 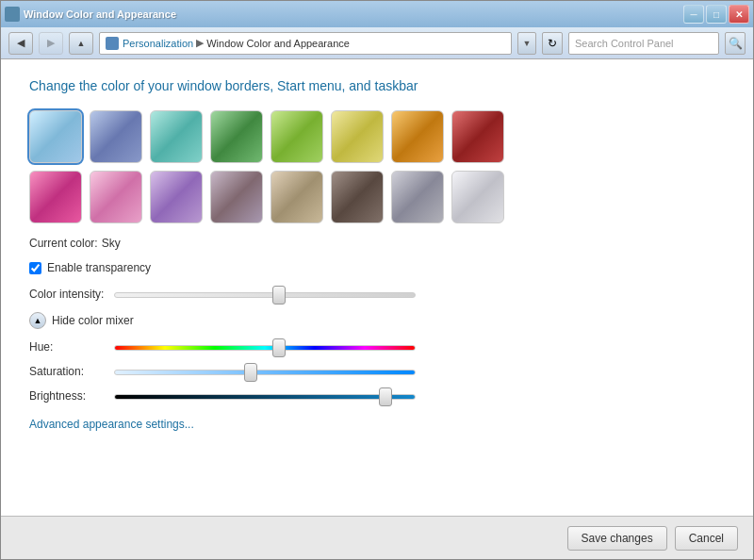 What do you see at coordinates (67, 294) in the screenshot?
I see `intensity-label: Color intensity:` at bounding box center [67, 294].